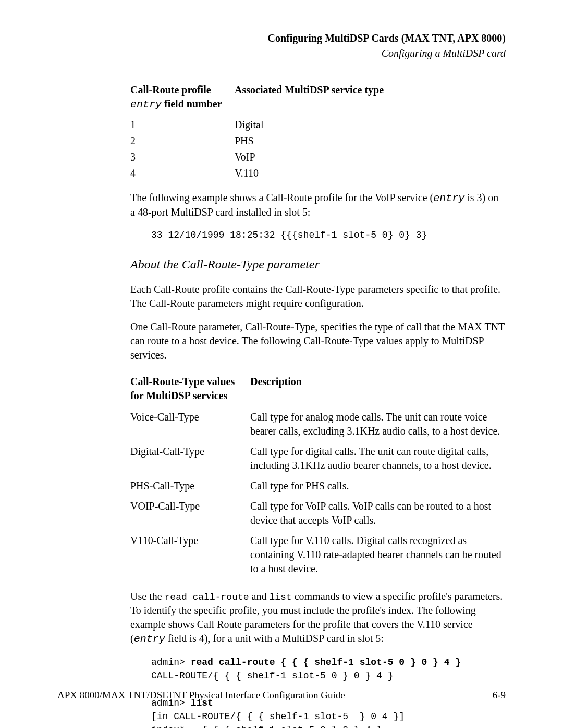 Image resolution: width=563 pixels, height=728 pixels. I want to click on cell-num: 2, so click(182, 141).